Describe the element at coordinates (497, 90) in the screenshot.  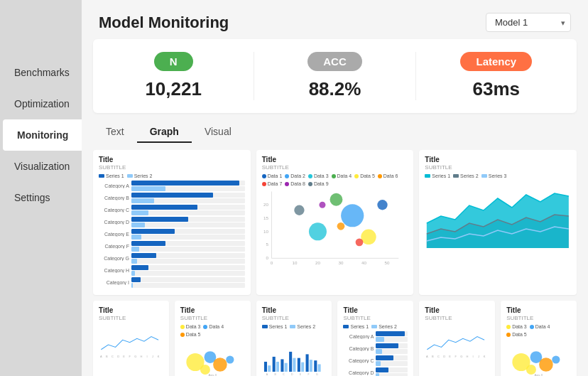
I see `metric-value: 63ms` at that location.